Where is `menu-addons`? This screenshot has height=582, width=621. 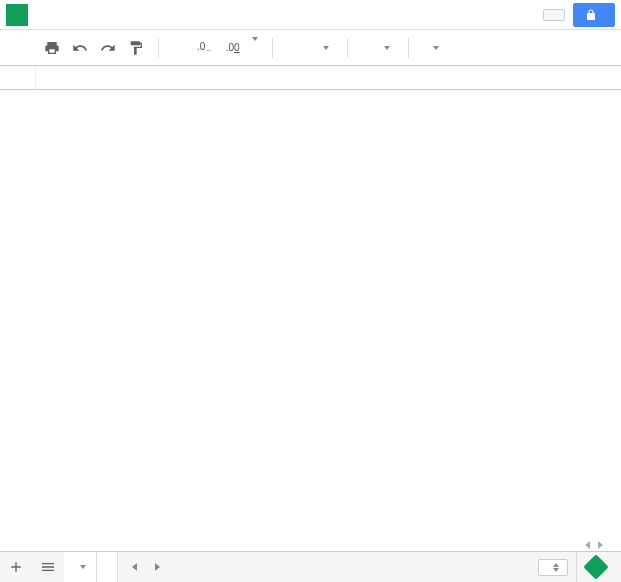 menu-addons is located at coordinates (195, 15).